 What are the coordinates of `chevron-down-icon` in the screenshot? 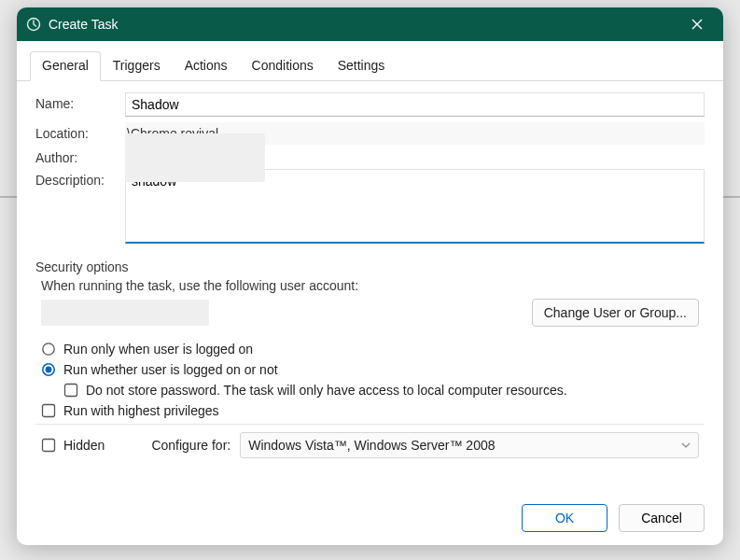 It's located at (686, 445).